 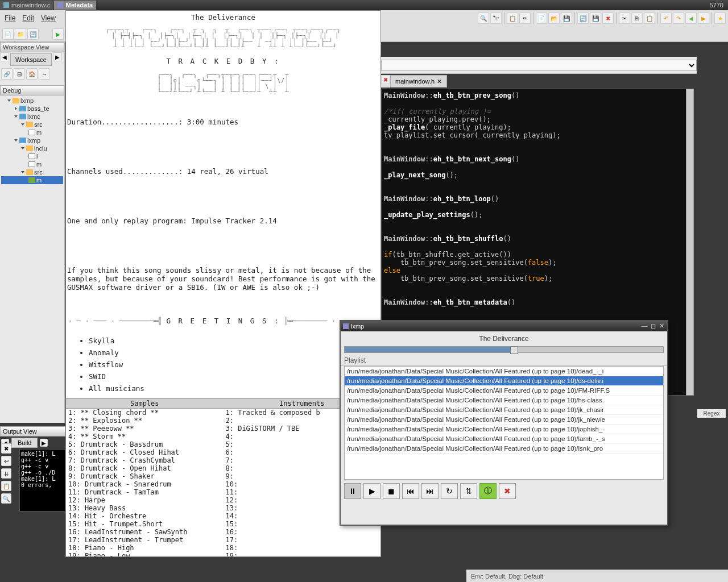 What do you see at coordinates (144, 468) in the screenshot?
I see `table-row: 8: Drumtrack - Open Hihat` at bounding box center [144, 468].